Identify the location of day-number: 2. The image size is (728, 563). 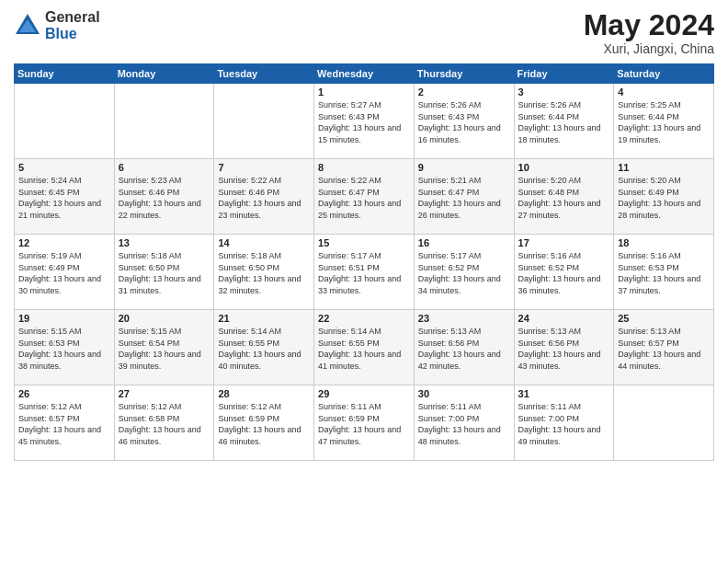
(464, 92).